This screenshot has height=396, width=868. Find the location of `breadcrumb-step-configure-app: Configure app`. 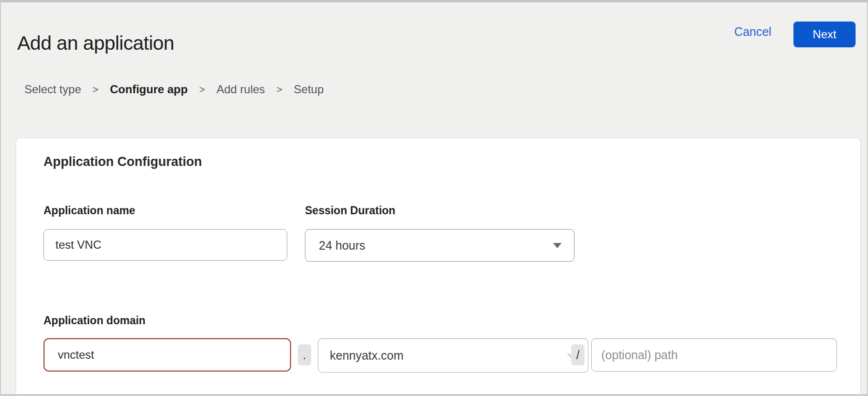

breadcrumb-step-configure-app: Configure app is located at coordinates (149, 89).